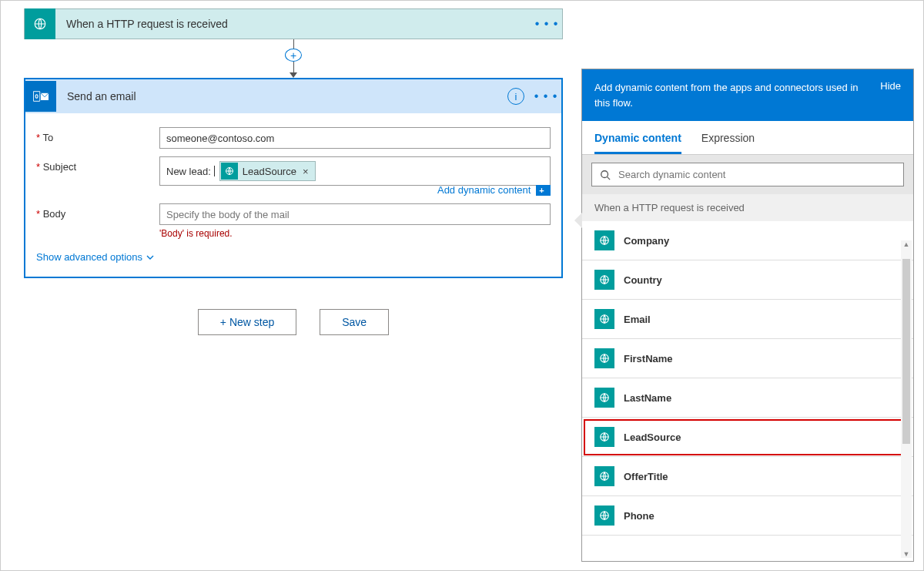 This screenshot has width=924, height=571. I want to click on search-icon, so click(605, 175).